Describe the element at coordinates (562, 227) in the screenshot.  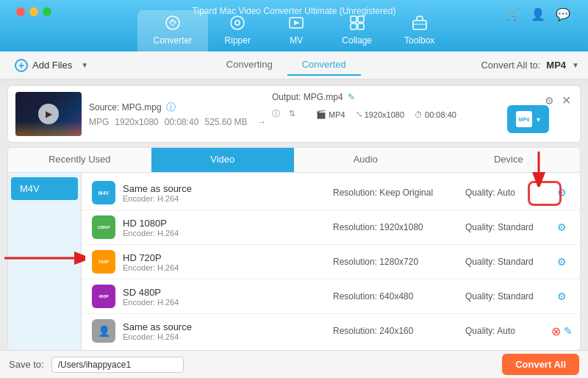
I see `format-option-action-1: ⚙` at that location.